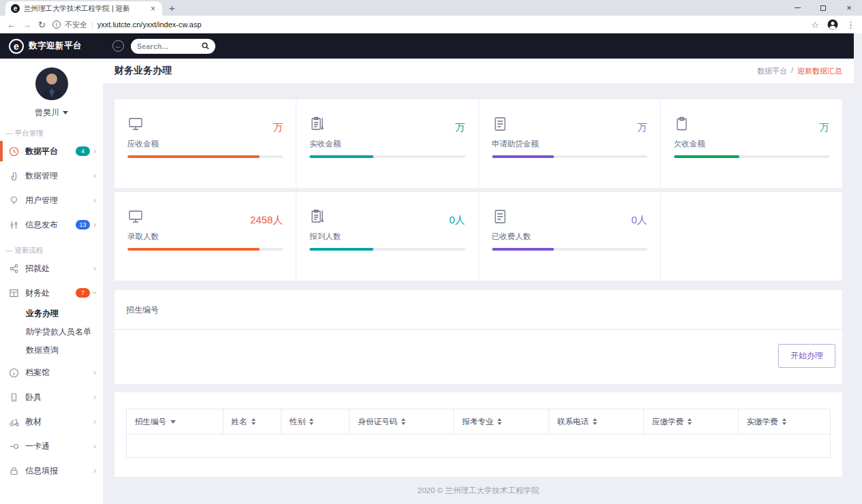  I want to click on brand-logo: e 数字迎新平台, so click(52, 46).